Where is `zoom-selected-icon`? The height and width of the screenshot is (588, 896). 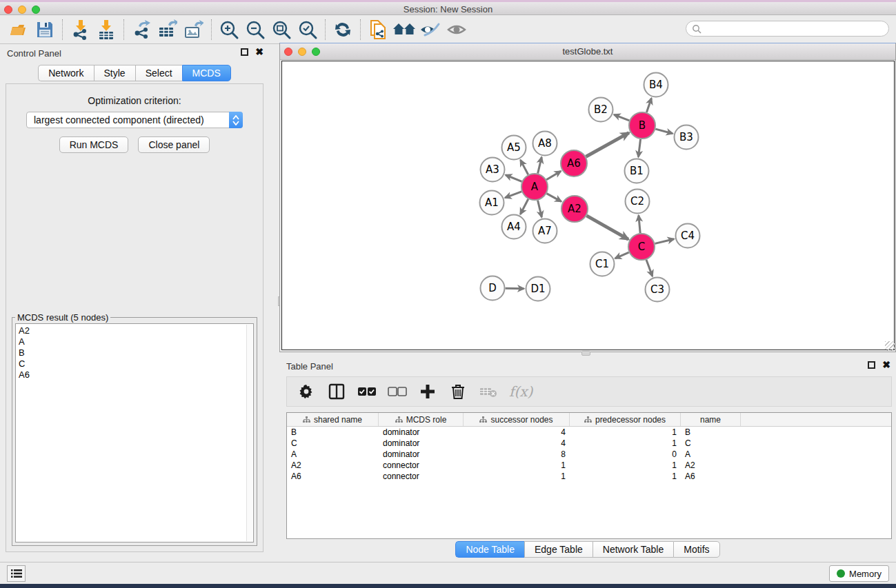
zoom-selected-icon is located at coordinates (308, 30).